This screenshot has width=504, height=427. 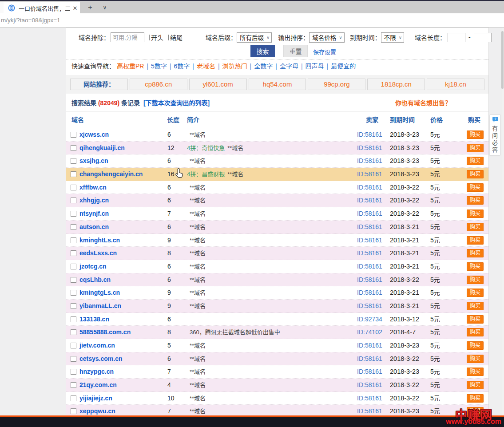 I want to click on domain-link: cetsys.com.cn, so click(x=101, y=359).